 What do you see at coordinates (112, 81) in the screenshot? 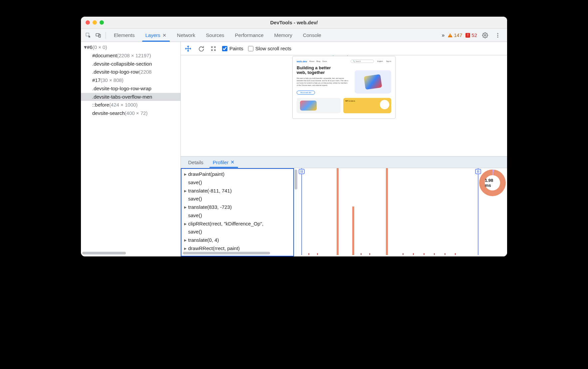
I see `tree-dims: (30 × 808)` at bounding box center [112, 81].